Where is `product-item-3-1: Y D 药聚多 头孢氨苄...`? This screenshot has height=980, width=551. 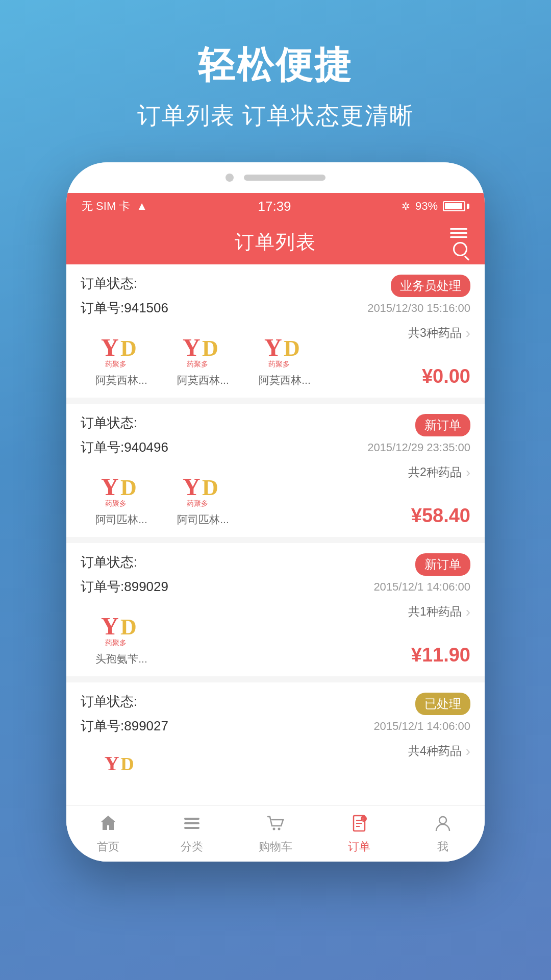
product-item-3-1: Y D 药聚多 头孢氨苄... is located at coordinates (121, 635).